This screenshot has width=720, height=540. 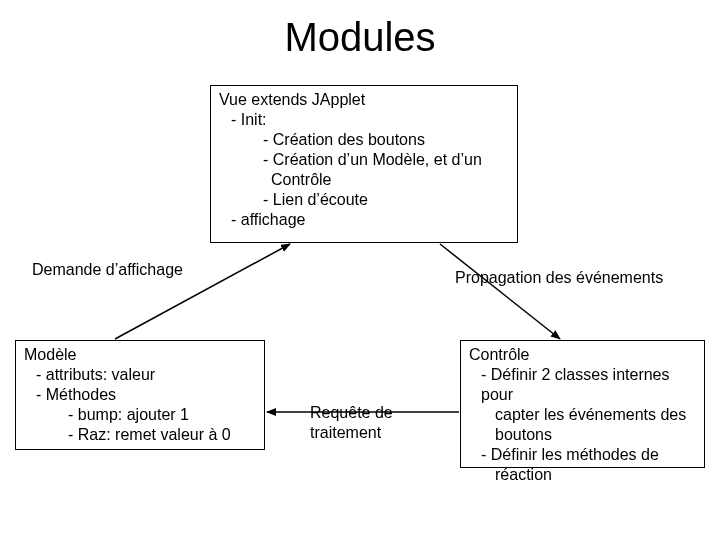 What do you see at coordinates (588, 455) in the screenshot?
I see `controle-methodes-reaction: - Définir les méthodes de` at bounding box center [588, 455].